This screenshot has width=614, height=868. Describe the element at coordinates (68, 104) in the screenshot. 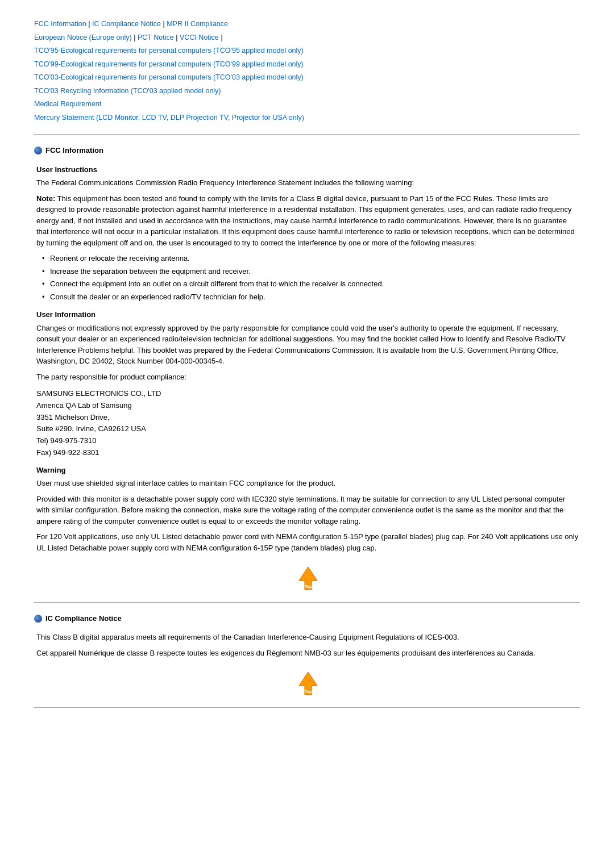

I see `nav-link-medical: Medical Requirement` at that location.